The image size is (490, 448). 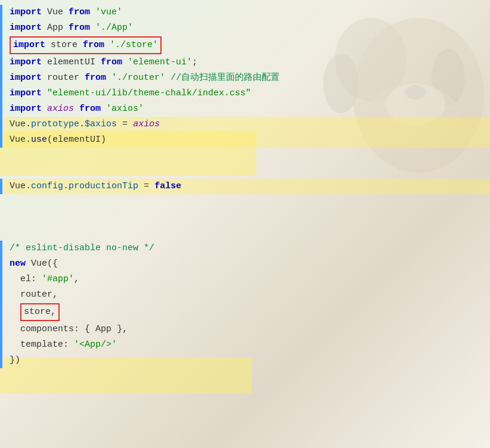 I want to click on id-elementui-arg: elementUI, so click(x=76, y=139).